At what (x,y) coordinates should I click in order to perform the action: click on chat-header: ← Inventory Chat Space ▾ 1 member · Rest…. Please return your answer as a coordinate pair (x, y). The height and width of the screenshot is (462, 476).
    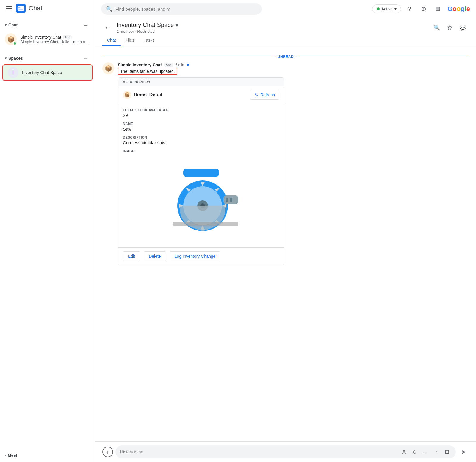
    Looking at the image, I should click on (286, 26).